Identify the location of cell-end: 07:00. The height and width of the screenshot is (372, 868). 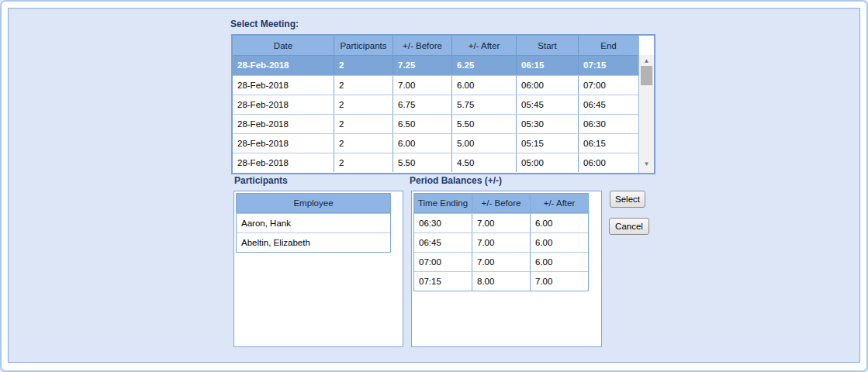
(608, 85).